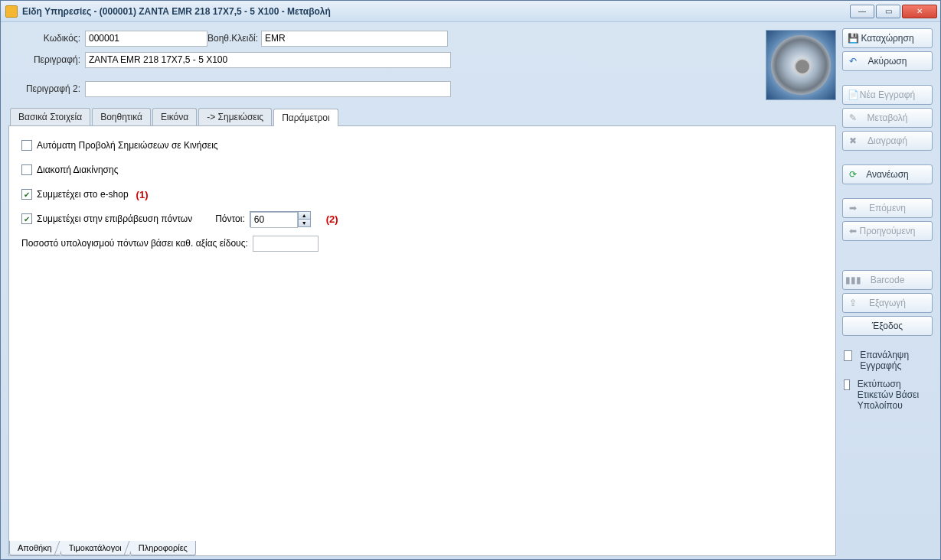 The image size is (941, 560). I want to click on checkbox-repeat, so click(848, 356).